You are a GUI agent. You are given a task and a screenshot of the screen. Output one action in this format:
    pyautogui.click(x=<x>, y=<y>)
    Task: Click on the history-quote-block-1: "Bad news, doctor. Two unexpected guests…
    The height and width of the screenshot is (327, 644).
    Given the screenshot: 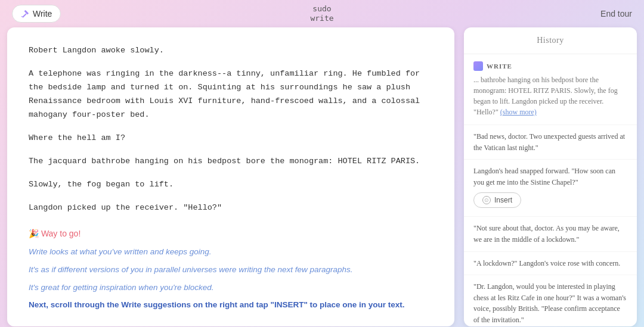 What is the action you would take?
    pyautogui.click(x=550, y=142)
    